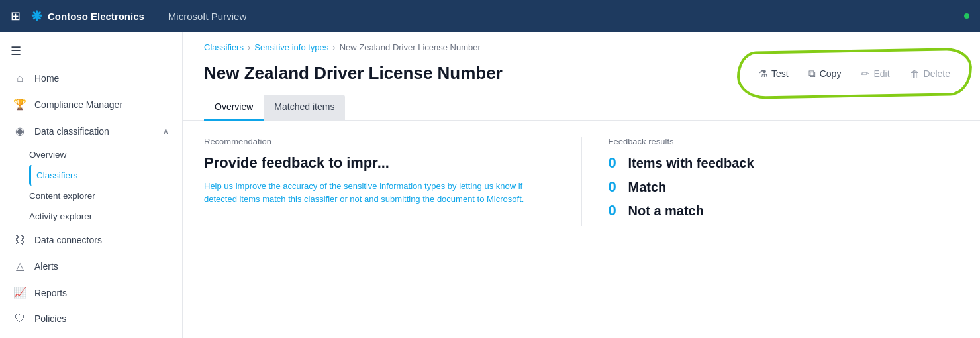 The height and width of the screenshot is (338, 980). Describe the element at coordinates (354, 73) in the screenshot. I see `page-title: New Zealand Driver License Number` at that location.